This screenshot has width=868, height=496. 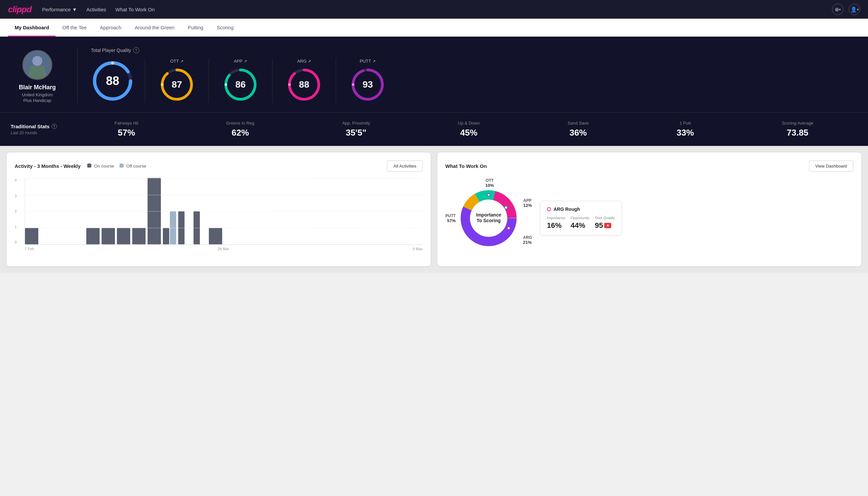 I want to click on shot-quality-metric: Shot Quality 95 ▼, so click(x=605, y=223).